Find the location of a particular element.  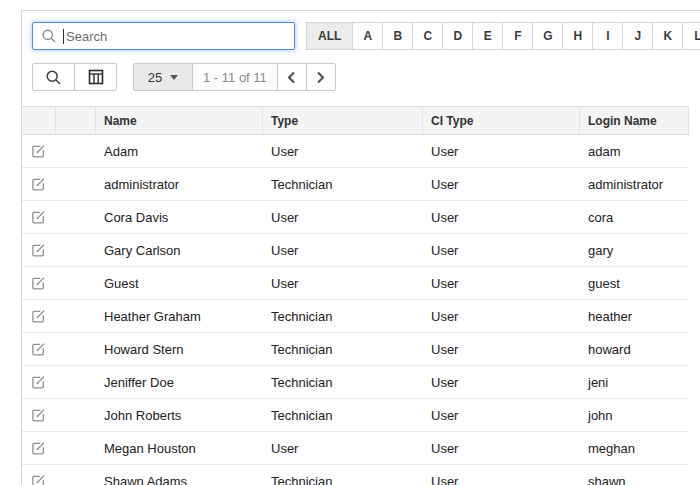

cell-name: John Roberts is located at coordinates (180, 416).